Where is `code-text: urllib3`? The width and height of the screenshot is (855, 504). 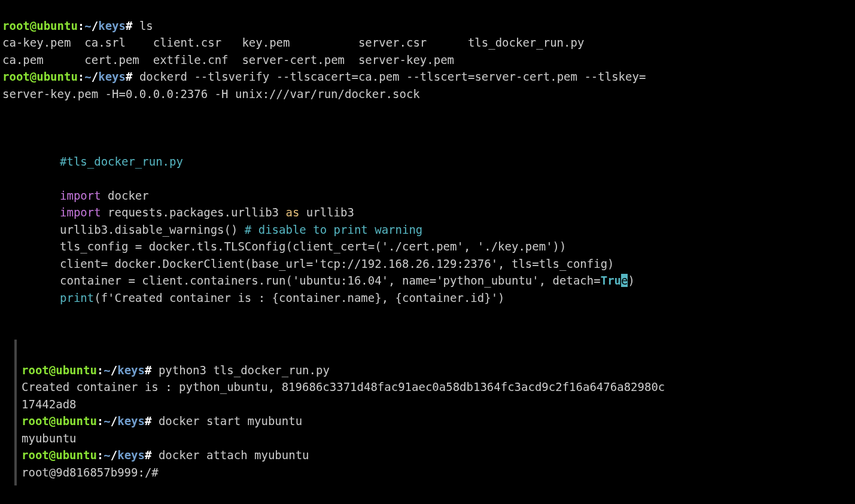
code-text: urllib3 is located at coordinates (327, 212).